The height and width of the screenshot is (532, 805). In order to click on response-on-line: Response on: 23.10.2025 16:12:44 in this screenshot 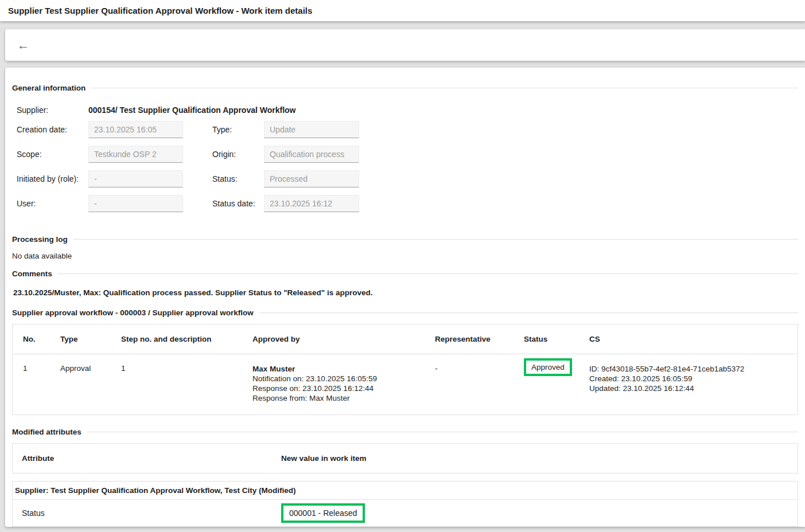, I will do `click(344, 389)`.